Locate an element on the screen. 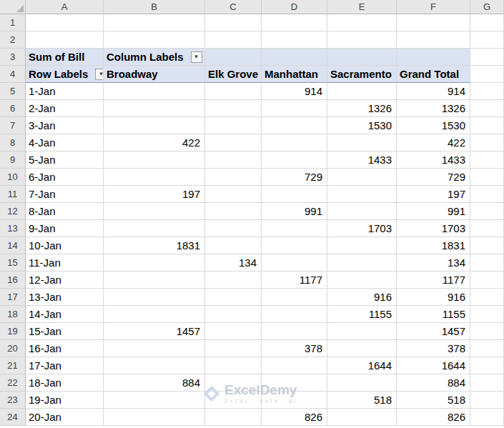 The width and height of the screenshot is (504, 428). cell-D7 is located at coordinates (295, 126).